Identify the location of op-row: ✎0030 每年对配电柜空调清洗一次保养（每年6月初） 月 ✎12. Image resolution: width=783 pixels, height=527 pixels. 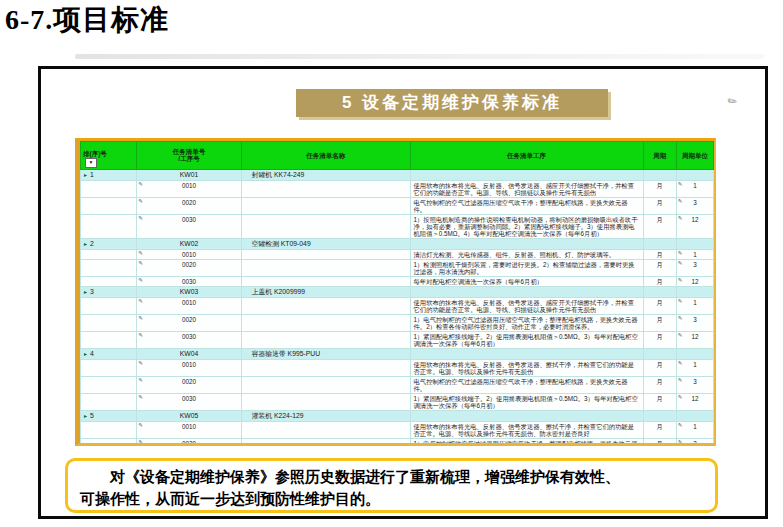
(398, 281).